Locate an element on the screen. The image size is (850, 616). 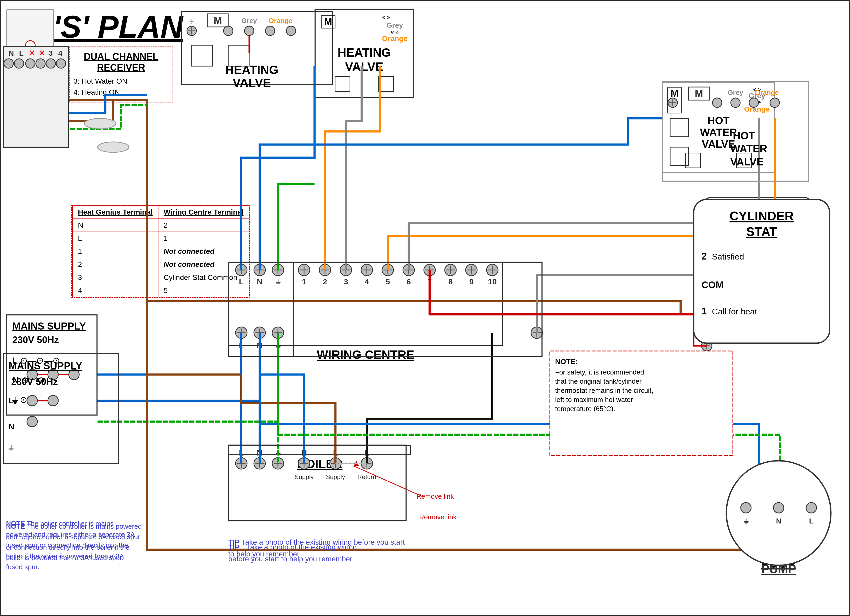
hw-grey-label: Grey is located at coordinates (757, 96).